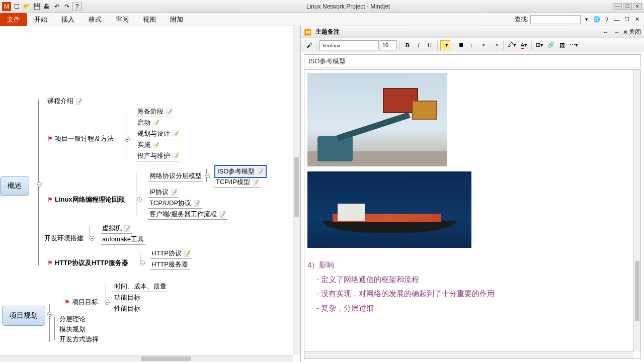 This screenshot has width=644, height=362. I want to click on node-linux: ⚑Linux网络编程理论回顾, so click(86, 200).